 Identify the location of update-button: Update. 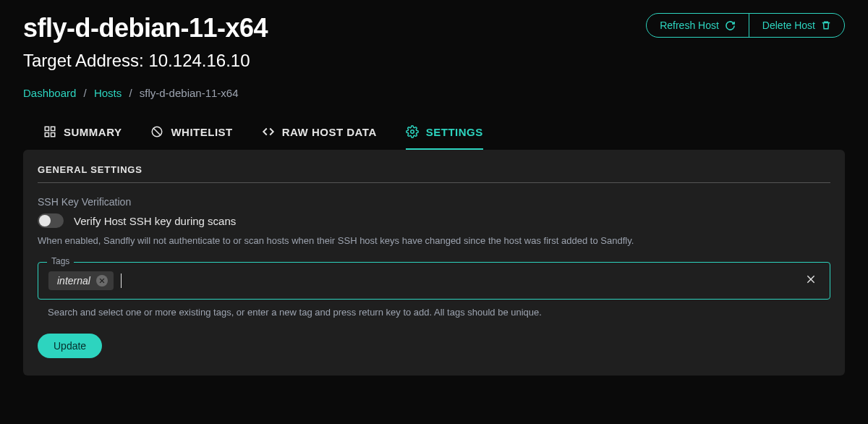
(69, 346).